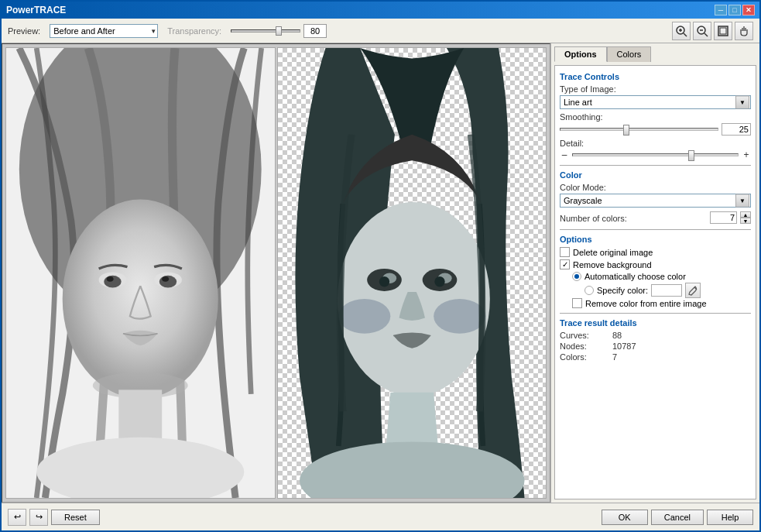  Describe the element at coordinates (646, 304) in the screenshot. I see `remove-entire-label: Remove color from entire image` at that location.